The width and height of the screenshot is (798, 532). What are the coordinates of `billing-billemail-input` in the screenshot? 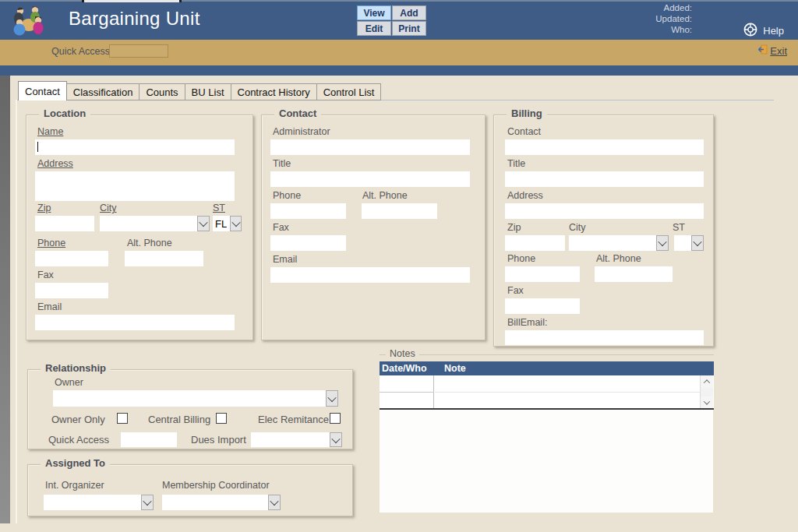 It's located at (605, 338).